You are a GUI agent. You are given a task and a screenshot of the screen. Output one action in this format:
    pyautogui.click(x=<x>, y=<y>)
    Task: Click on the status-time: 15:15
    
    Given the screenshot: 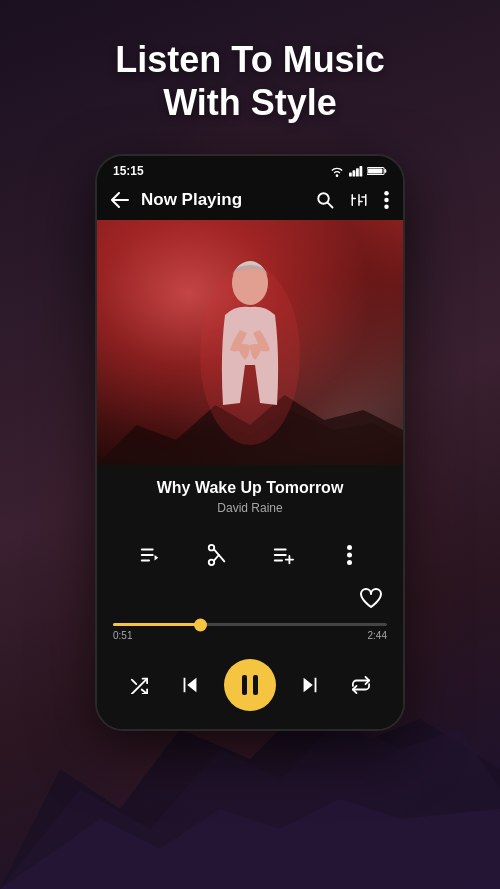 What is the action you would take?
    pyautogui.click(x=128, y=171)
    